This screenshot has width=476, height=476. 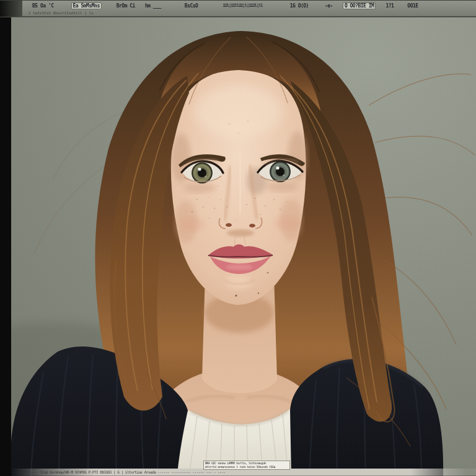 What do you see at coordinates (328, 6) in the screenshot?
I see `toolbar-button-7: -e-` at bounding box center [328, 6].